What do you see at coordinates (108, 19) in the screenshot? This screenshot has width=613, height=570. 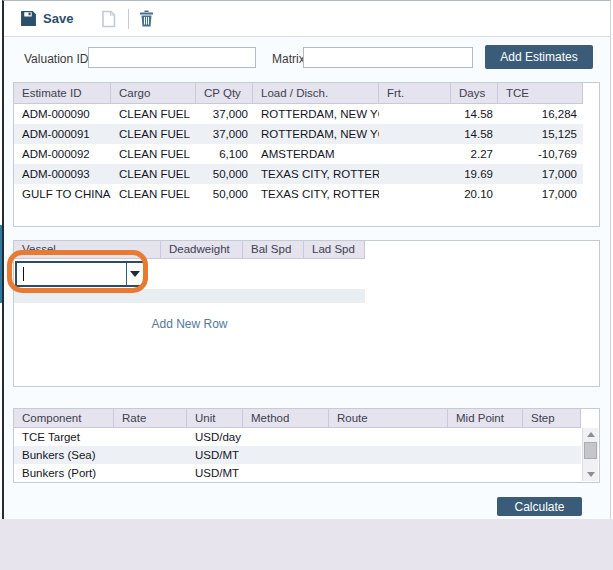 I see `new-document-icon` at bounding box center [108, 19].